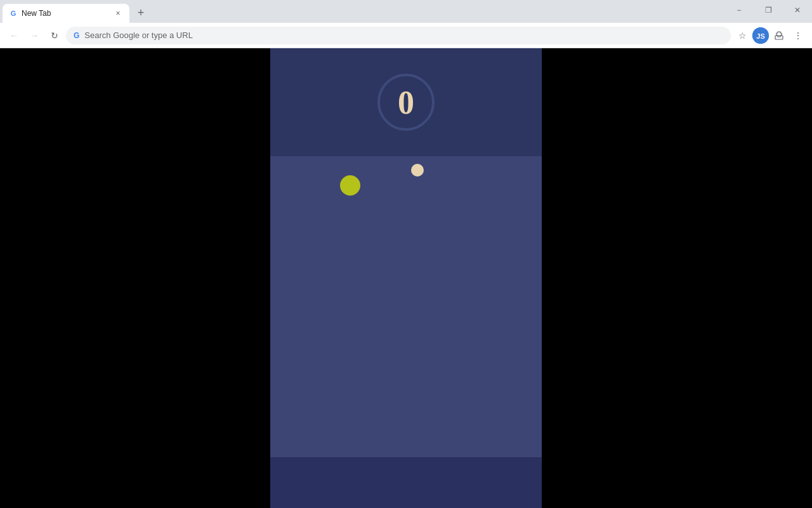 This screenshot has height=508, width=812. Describe the element at coordinates (403, 36) in the screenshot. I see `address-text: Search Google or type a URL` at that location.